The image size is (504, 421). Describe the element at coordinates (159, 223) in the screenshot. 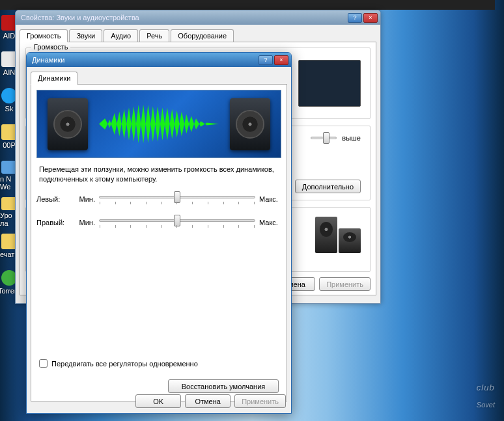

I see `right-channel-row: Правый: Мин. Макс.` at that location.